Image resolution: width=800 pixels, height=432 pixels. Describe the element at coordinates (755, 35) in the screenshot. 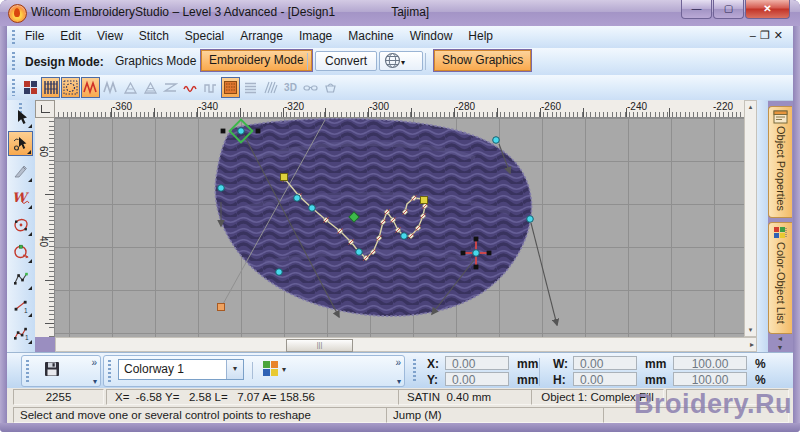

I see `mdi-minimize-icon: –` at that location.